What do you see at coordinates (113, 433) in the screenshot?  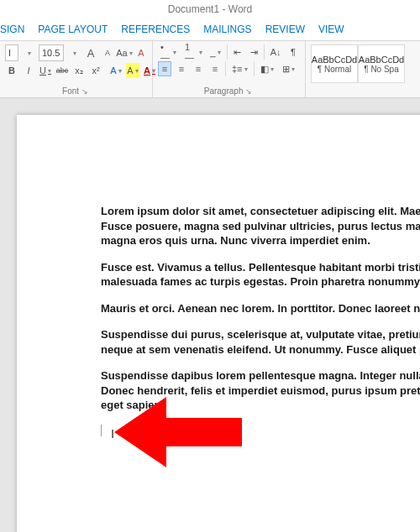 I see `ibeam-cursor-icon: I` at bounding box center [113, 433].